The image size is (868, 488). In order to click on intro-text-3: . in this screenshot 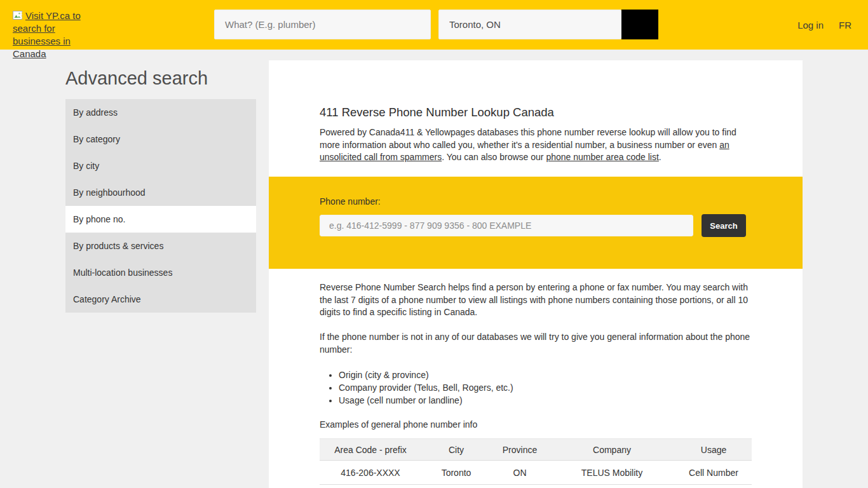, I will do `click(660, 157)`.